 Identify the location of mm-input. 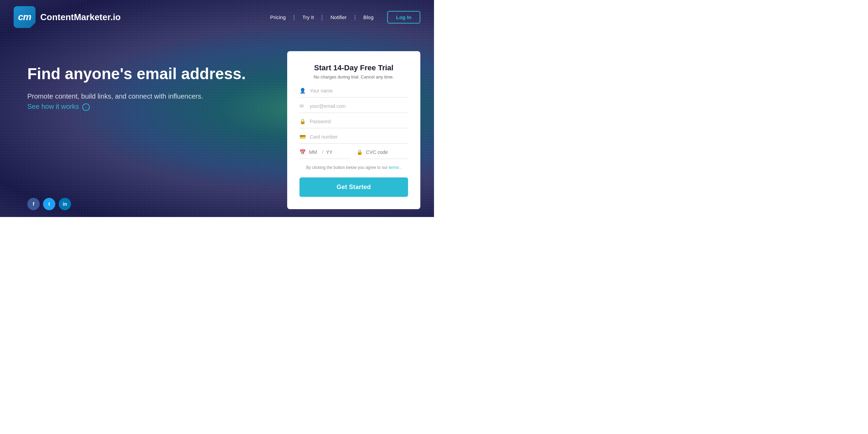
(314, 152).